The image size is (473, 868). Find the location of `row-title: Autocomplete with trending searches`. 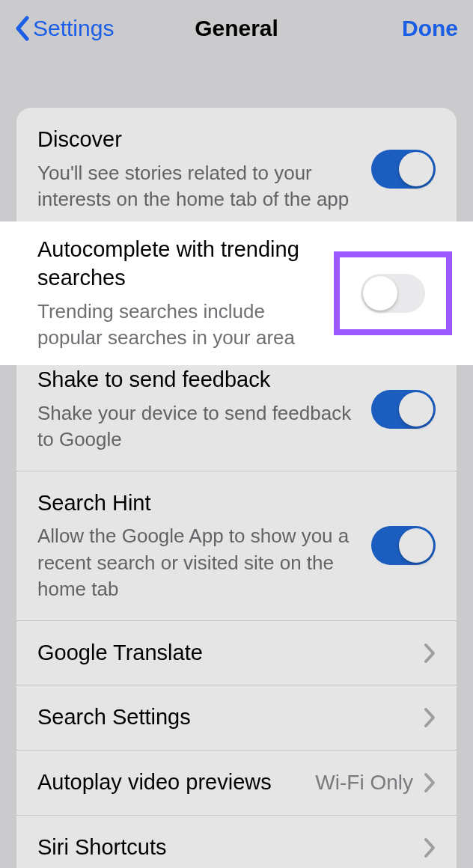

row-title: Autocomplete with trending searches is located at coordinates (179, 263).